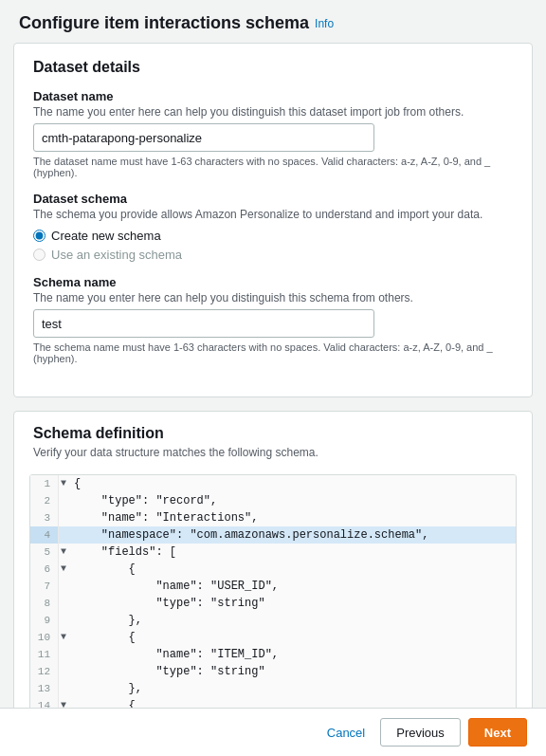 This screenshot has height=756, width=546. Describe the element at coordinates (273, 552) in the screenshot. I see `code-line: 5▼ "fields": [` at that location.